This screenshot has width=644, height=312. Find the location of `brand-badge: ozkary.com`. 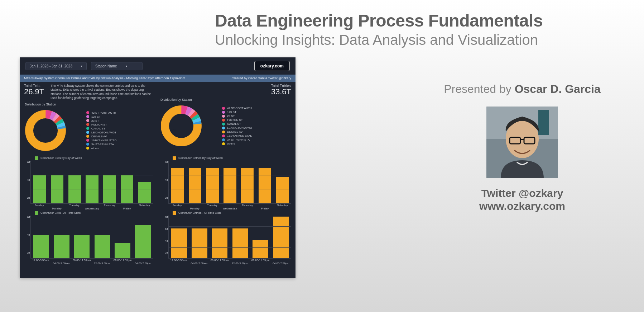

brand-badge: ozkary.com is located at coordinates (272, 66).